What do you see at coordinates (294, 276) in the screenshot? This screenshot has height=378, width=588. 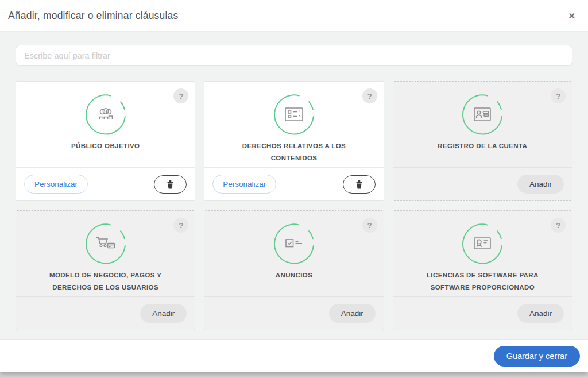 I see `clause-title: ANUNCIOS` at bounding box center [294, 276].